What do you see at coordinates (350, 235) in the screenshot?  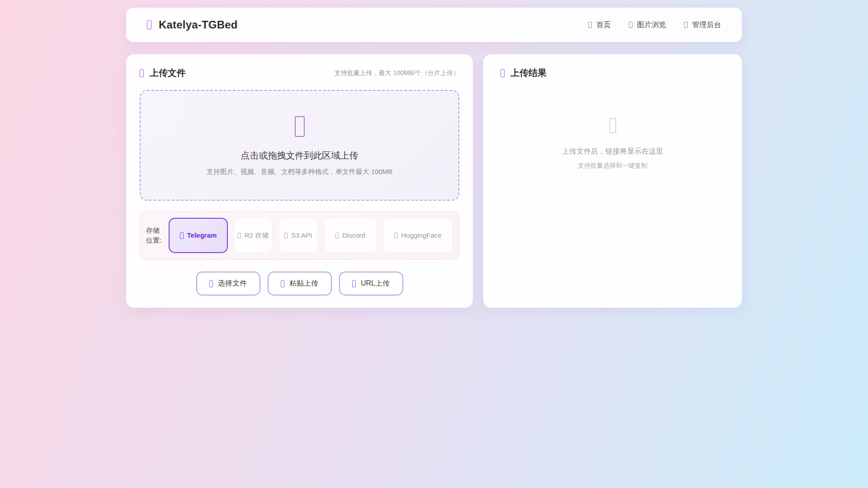 I see `storage-option-discord: Discord` at bounding box center [350, 235].